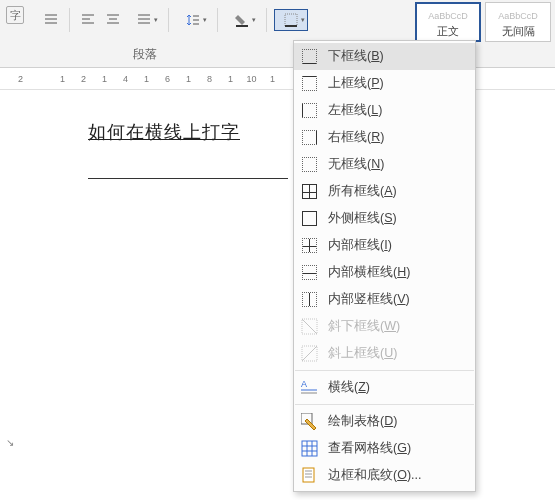 This screenshot has height=500, width=555. I want to click on menu-item-label: 内部竖框线(V), so click(398, 300).